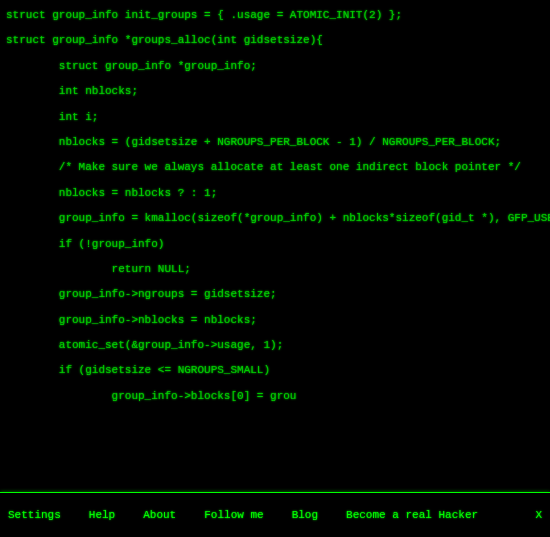 This screenshot has height=537, width=550. Describe the element at coordinates (275, 270) in the screenshot. I see `code-line: return NULL;` at that location.